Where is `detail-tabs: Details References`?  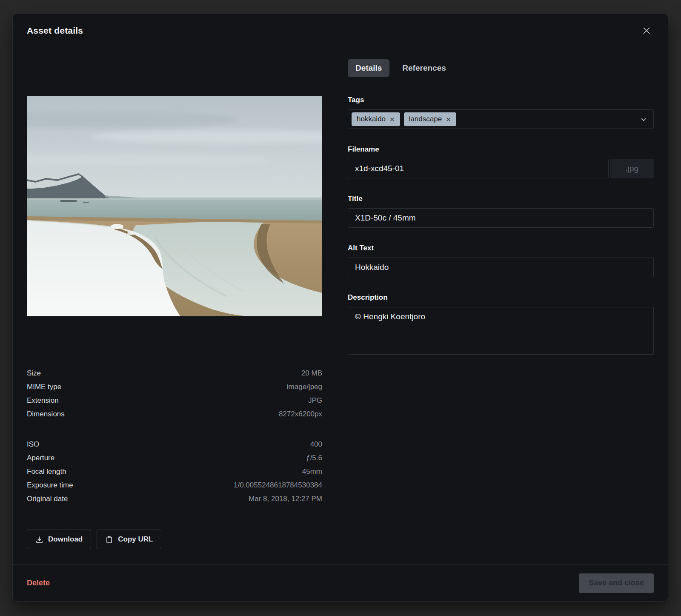 detail-tabs: Details References is located at coordinates (501, 68).